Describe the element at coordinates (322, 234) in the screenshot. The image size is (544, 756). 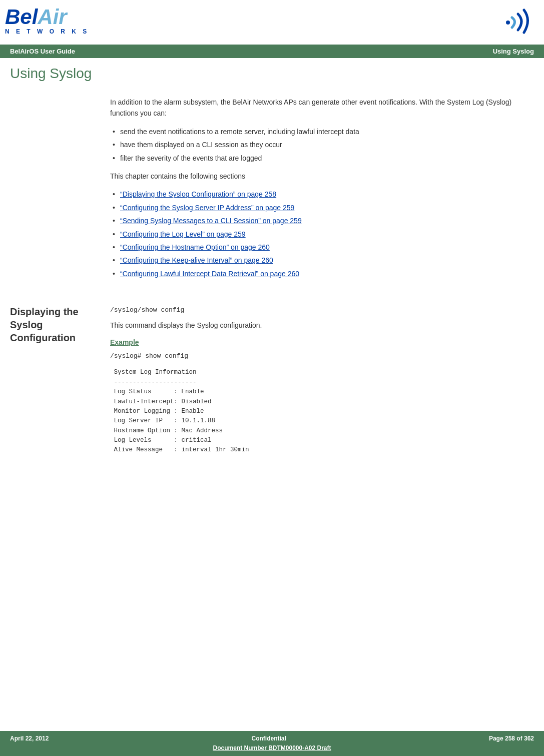
I see `toc-item: “Configuring the Log Level” on page 259` at that location.